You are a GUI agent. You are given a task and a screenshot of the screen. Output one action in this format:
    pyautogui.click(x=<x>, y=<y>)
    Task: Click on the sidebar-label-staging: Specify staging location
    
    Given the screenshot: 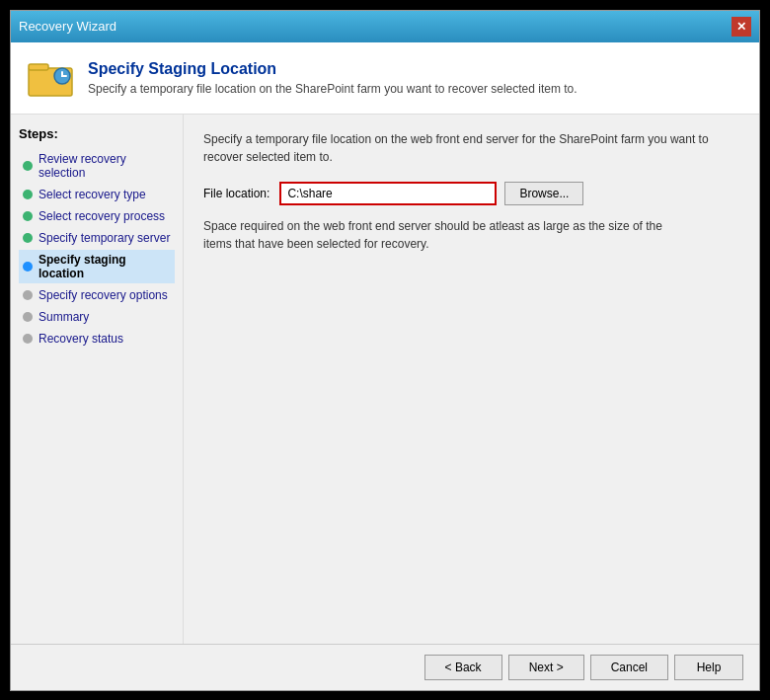 What is the action you would take?
    pyautogui.click(x=105, y=267)
    